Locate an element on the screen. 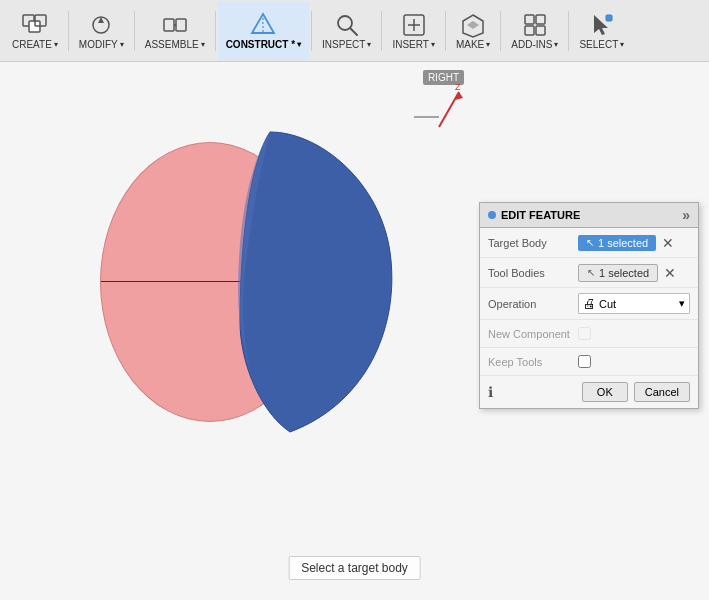 The width and height of the screenshot is (709, 600). new-component-row: New Component is located at coordinates (589, 334).